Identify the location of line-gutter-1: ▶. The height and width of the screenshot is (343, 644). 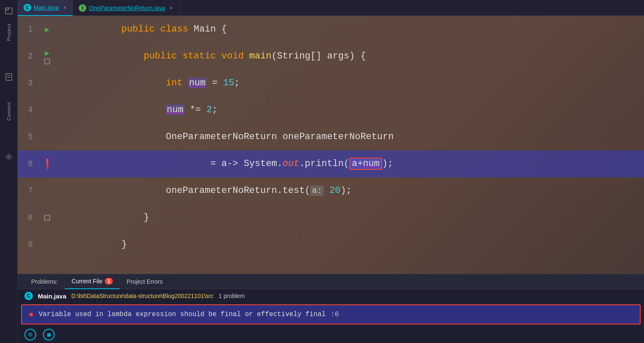
(47, 29).